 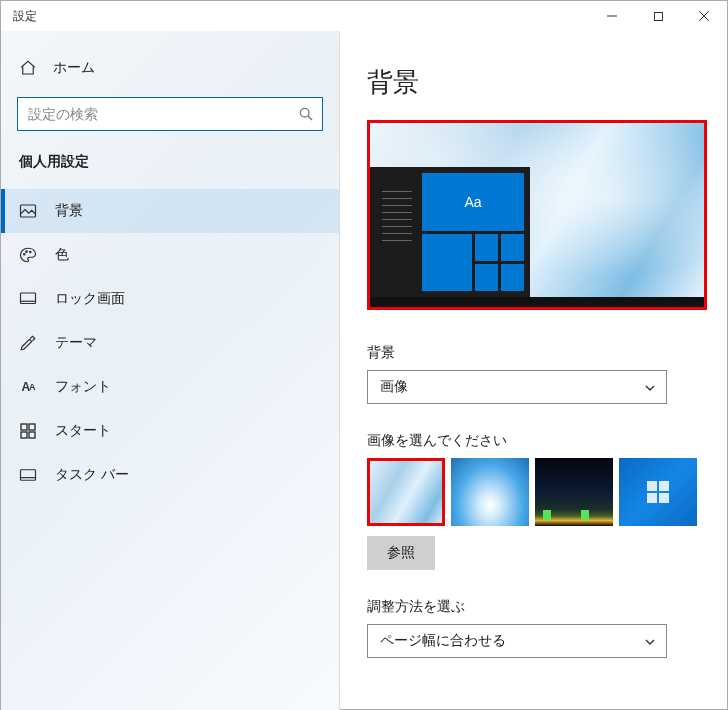 What do you see at coordinates (28, 68) in the screenshot?
I see `home-icon` at bounding box center [28, 68].